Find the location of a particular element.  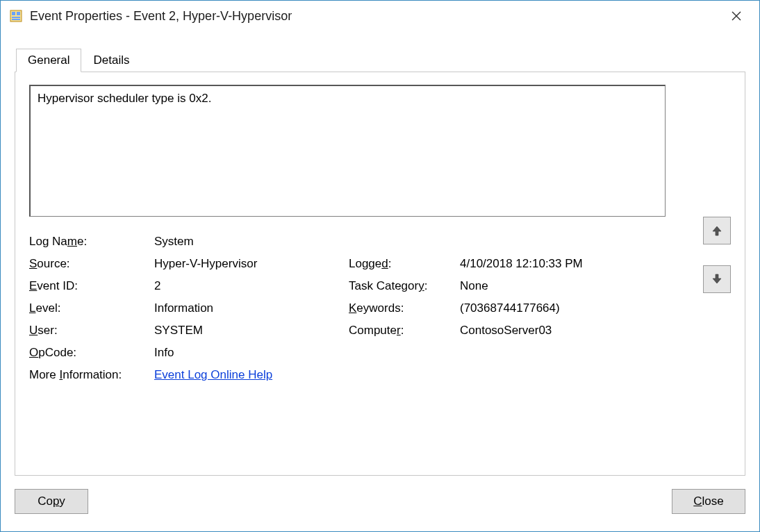

close-button: Close is located at coordinates (709, 501).